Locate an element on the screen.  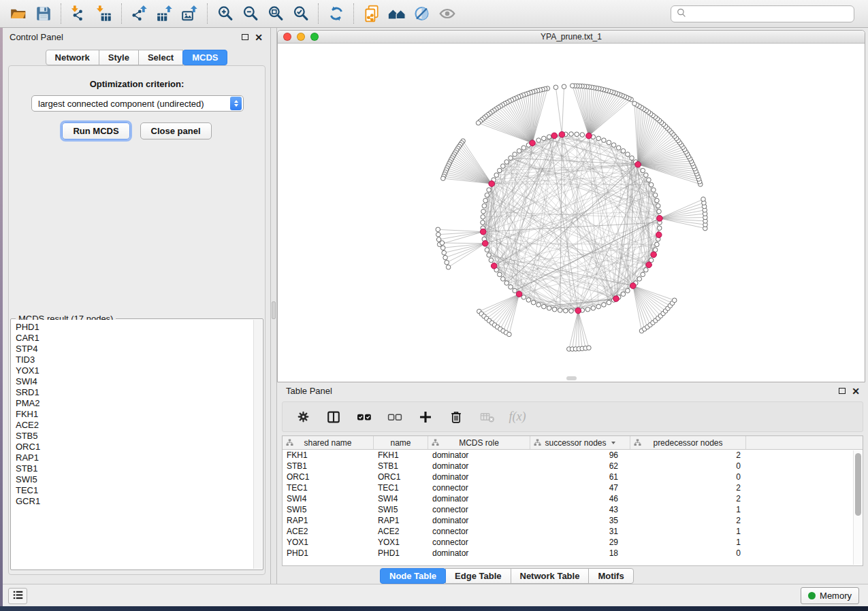
sort-desc-icon is located at coordinates (613, 443).